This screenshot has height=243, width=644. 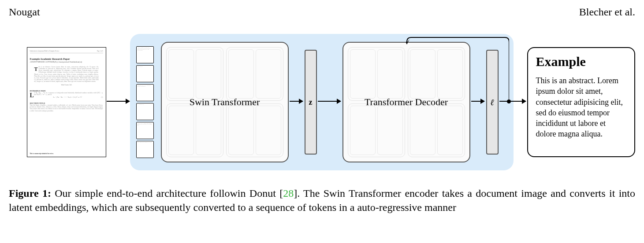 What do you see at coordinates (492, 102) in the screenshot?
I see `latent-l-label: ℓ` at bounding box center [492, 102].